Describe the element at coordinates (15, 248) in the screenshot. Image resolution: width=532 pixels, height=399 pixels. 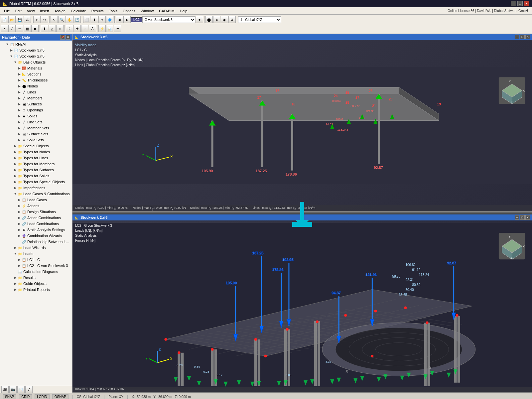
I see `expand-load-wizards: ▶` at that location.